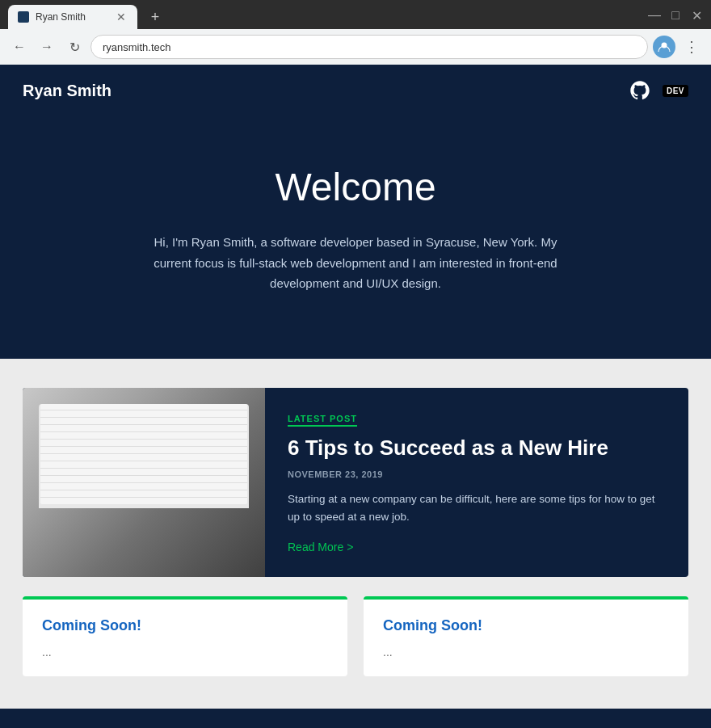  What do you see at coordinates (356, 90) in the screenshot?
I see `site-nav: Ryan Smith DEV` at bounding box center [356, 90].